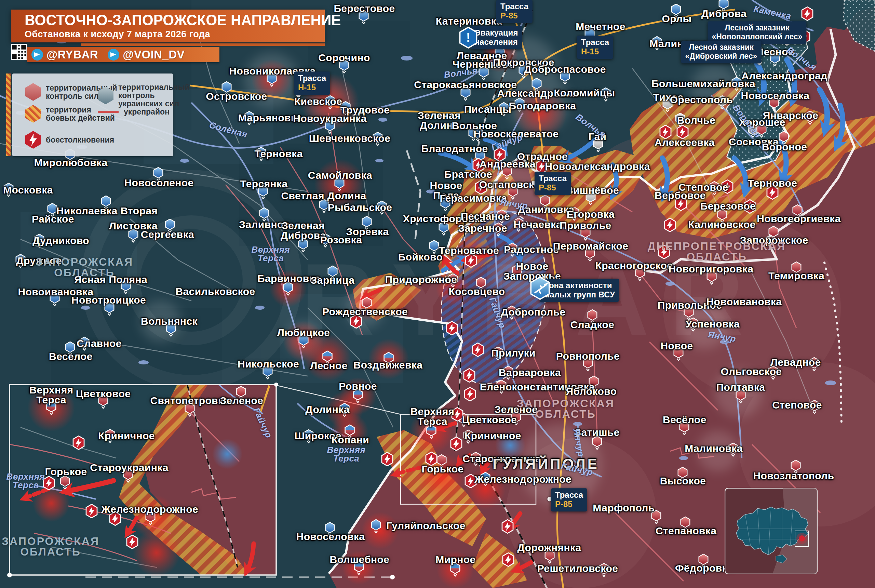  I want to click on callout-warn: Эвакуациянаселения, so click(496, 38).